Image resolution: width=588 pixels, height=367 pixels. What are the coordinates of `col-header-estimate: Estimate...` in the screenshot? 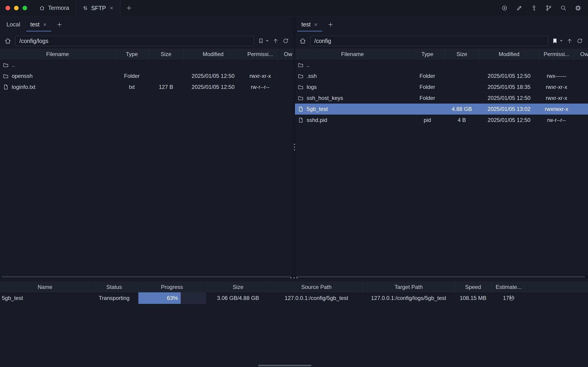 It's located at (509, 287).